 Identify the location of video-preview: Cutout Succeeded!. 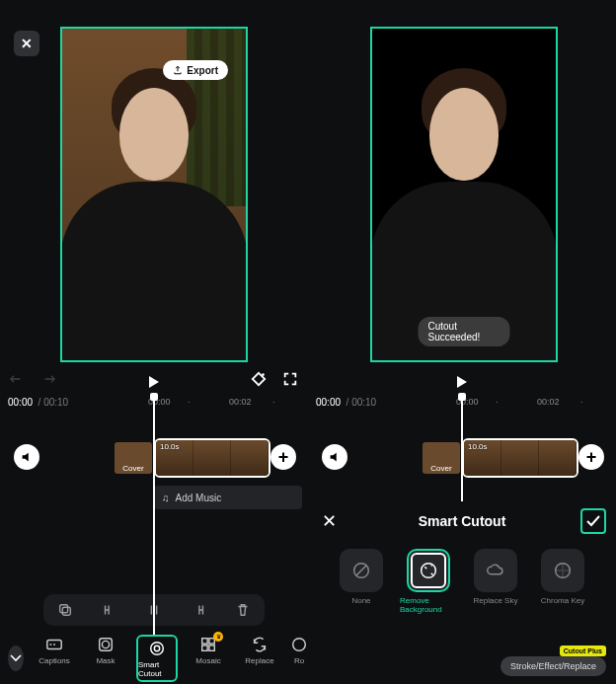
(464, 194).